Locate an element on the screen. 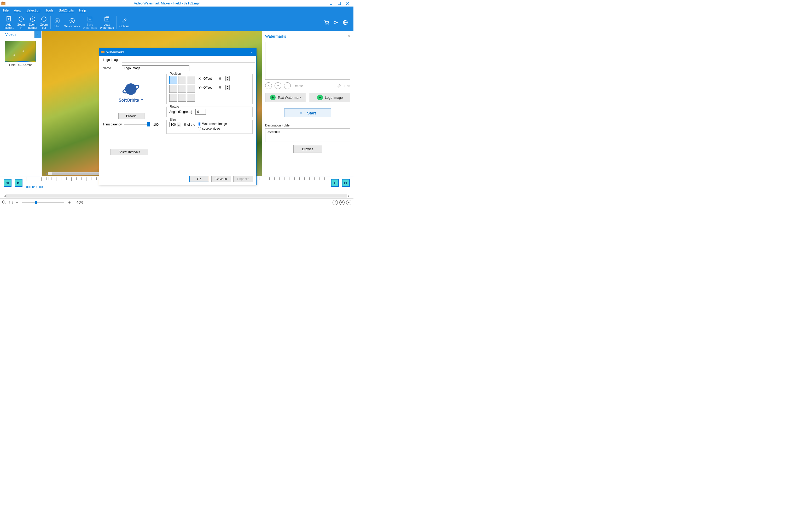 The image size is (808, 532). y-offset-input is located at coordinates (222, 88).